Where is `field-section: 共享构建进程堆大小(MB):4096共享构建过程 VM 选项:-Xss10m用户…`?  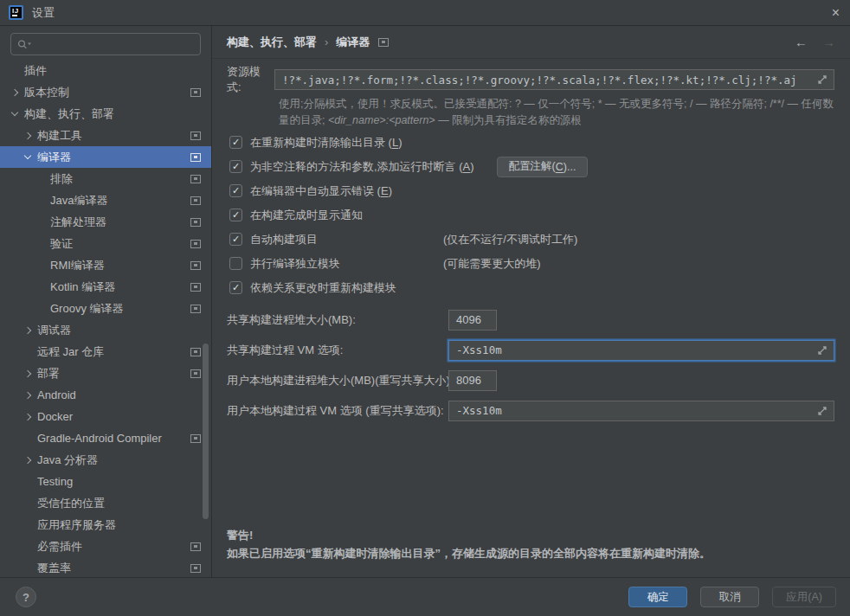
field-section: 共享构建进程堆大小(MB):4096共享构建过程 VM 选项:-Xss10m用户… is located at coordinates (531, 361).